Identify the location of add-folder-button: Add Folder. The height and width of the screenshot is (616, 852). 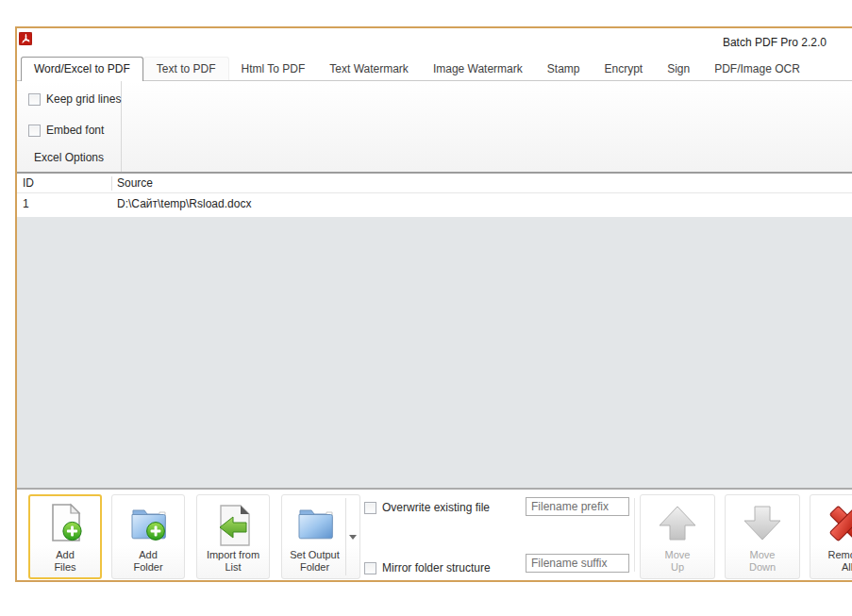
(148, 537).